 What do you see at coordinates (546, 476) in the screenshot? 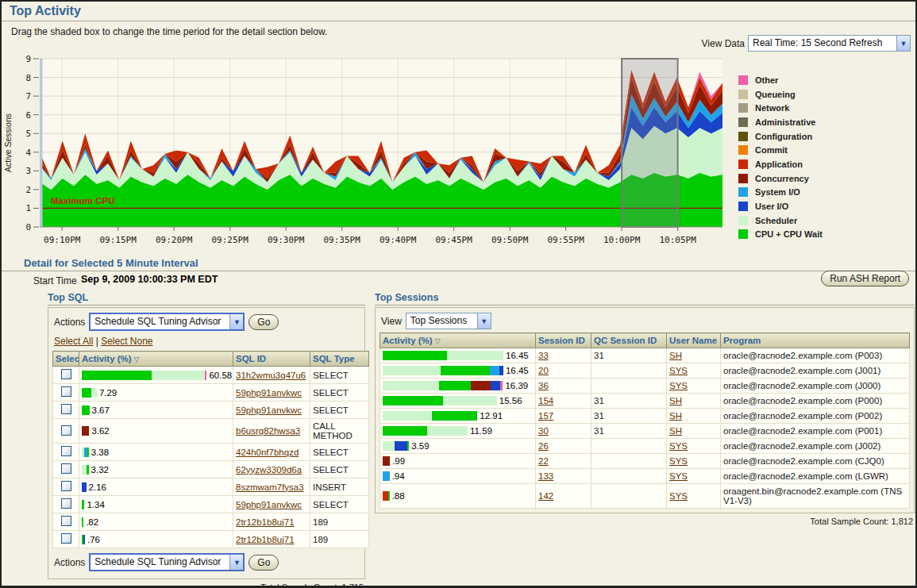
I see `session-id-link: 133` at bounding box center [546, 476].